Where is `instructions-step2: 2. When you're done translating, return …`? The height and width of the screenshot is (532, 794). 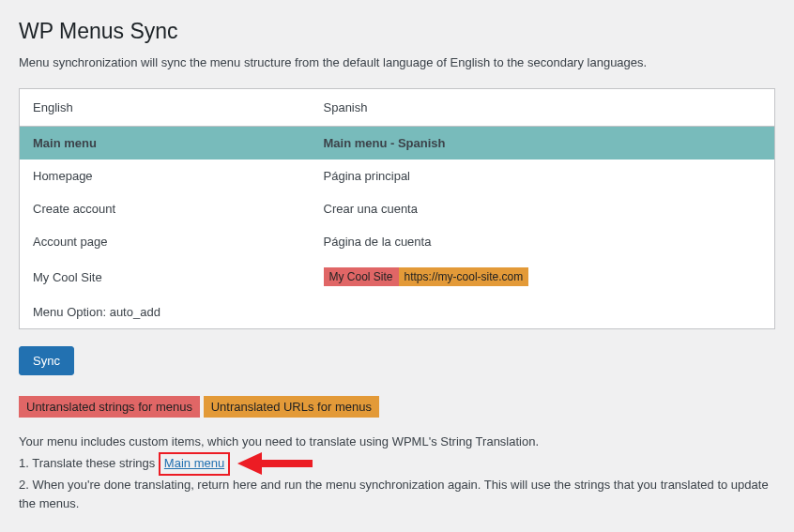 instructions-step2: 2. When you're done translating, return … is located at coordinates (397, 495).